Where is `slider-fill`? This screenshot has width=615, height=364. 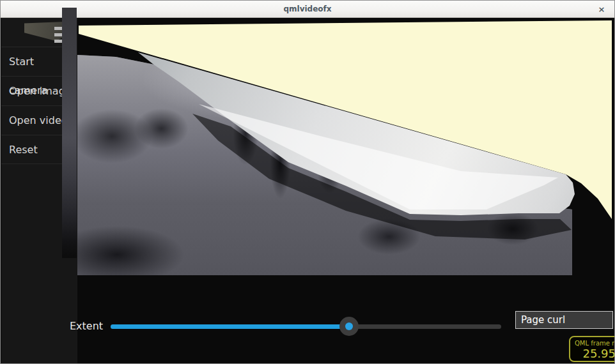
slider-fill is located at coordinates (230, 327).